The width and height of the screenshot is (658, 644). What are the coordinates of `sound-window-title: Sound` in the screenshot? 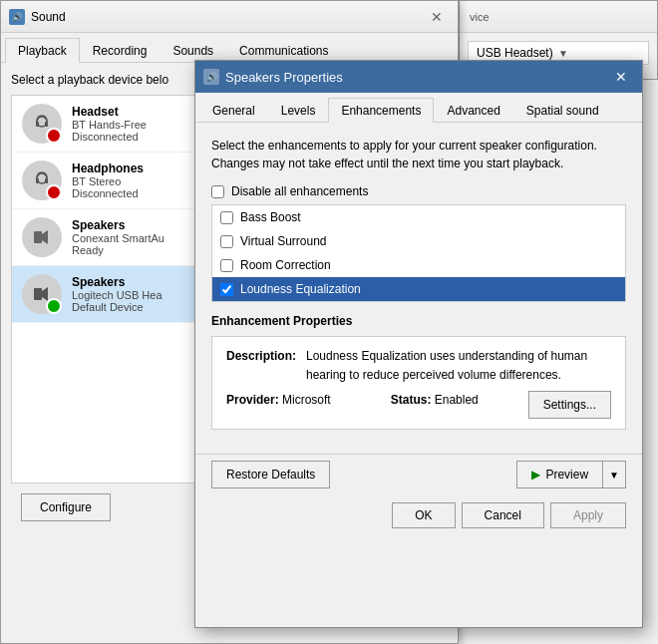 It's located at (227, 17).